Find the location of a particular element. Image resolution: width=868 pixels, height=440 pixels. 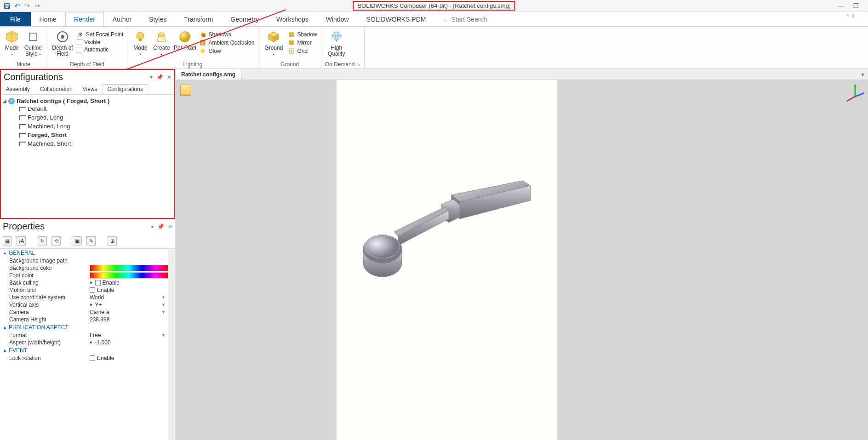

props-section-header: ▲ GENERAL is located at coordinates (84, 253).